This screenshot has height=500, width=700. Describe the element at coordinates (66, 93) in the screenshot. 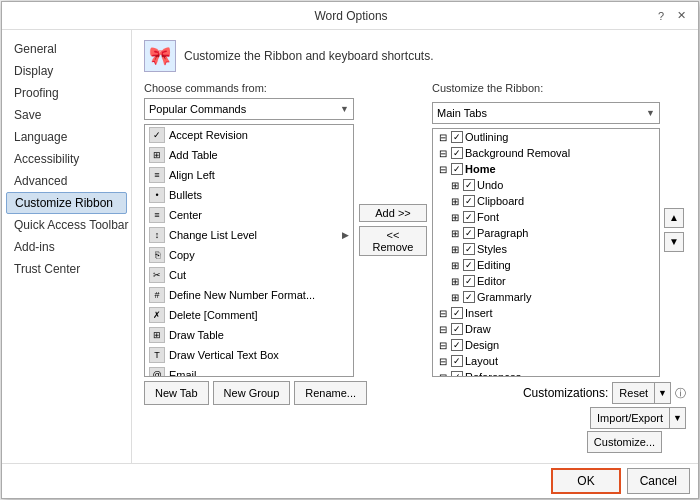

I see `sidebar-item-proofing: Proofing` at that location.